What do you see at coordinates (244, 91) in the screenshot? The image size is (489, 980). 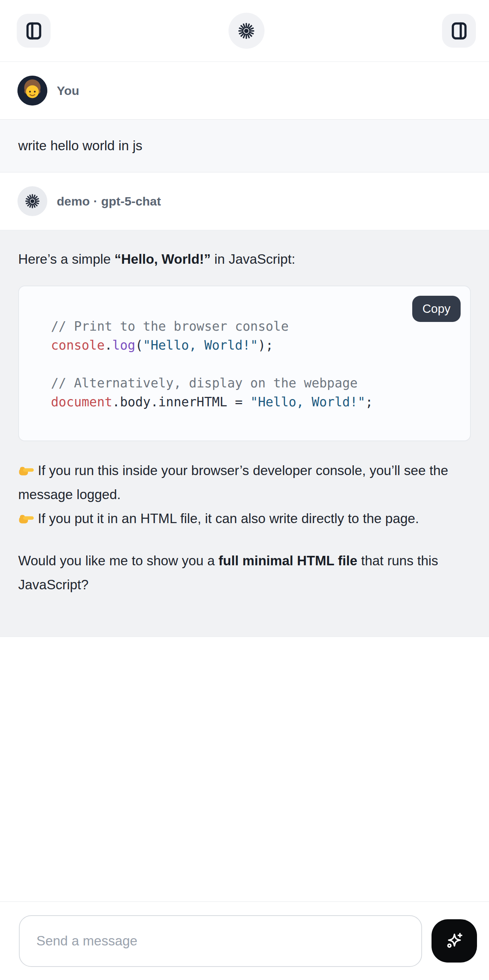 I see `user-message-header: You` at bounding box center [244, 91].